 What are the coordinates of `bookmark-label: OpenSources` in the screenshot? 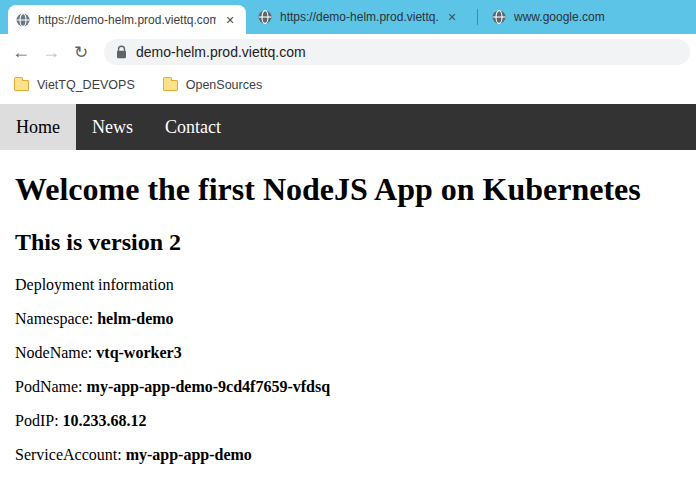 It's located at (224, 85).